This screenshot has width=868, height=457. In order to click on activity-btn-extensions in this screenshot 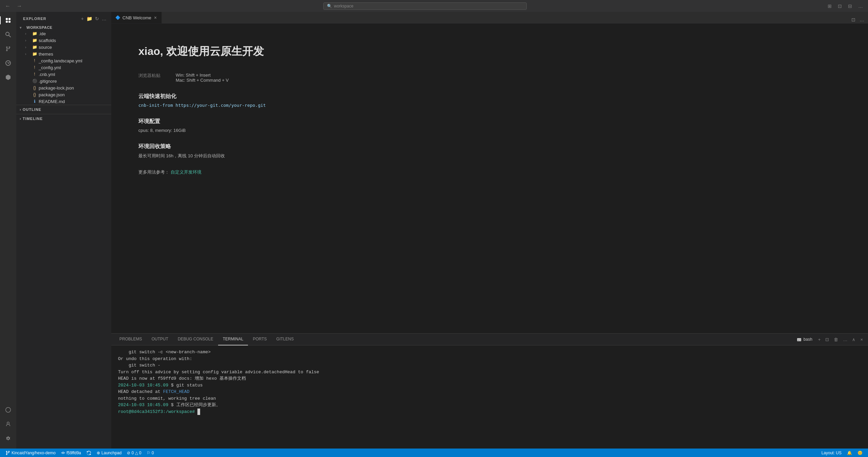, I will do `click(8, 77)`.